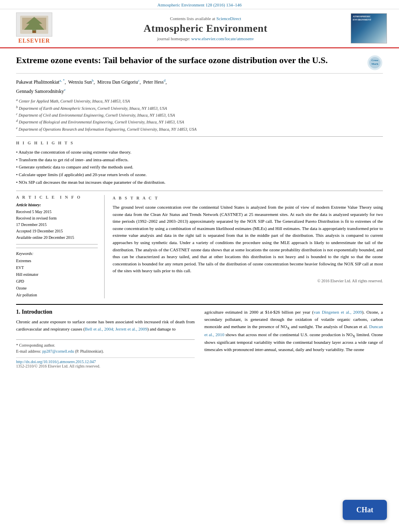 The image size is (399, 532). What do you see at coordinates (57, 231) in the screenshot?
I see `accepted-date: Accepted 19 December 2015` at bounding box center [57, 231].